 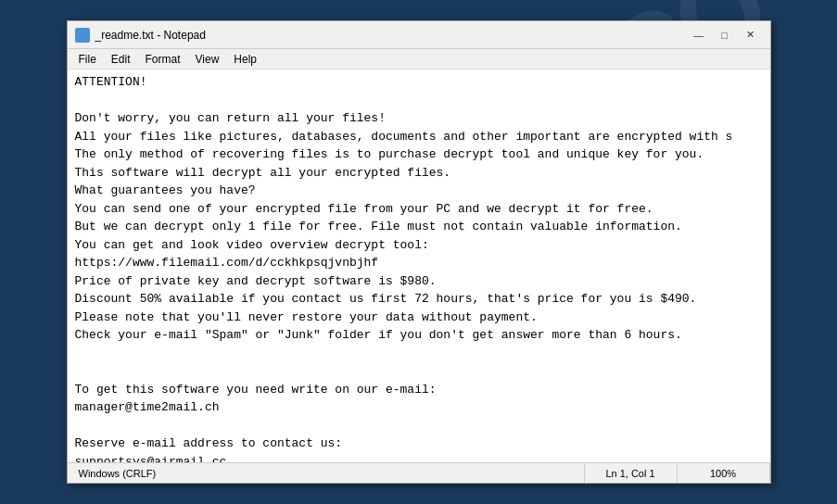 What do you see at coordinates (326, 472) in the screenshot?
I see `status-encoding-section: Windows (CRLF)` at bounding box center [326, 472].